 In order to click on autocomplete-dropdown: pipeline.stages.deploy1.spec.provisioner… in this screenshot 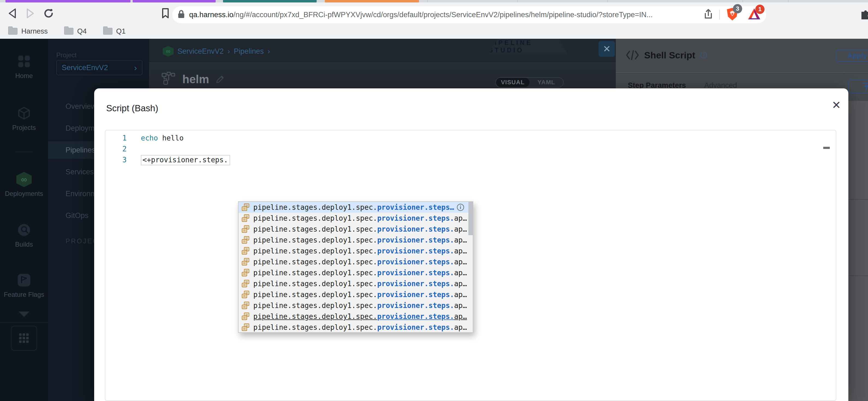, I will do `click(356, 267)`.